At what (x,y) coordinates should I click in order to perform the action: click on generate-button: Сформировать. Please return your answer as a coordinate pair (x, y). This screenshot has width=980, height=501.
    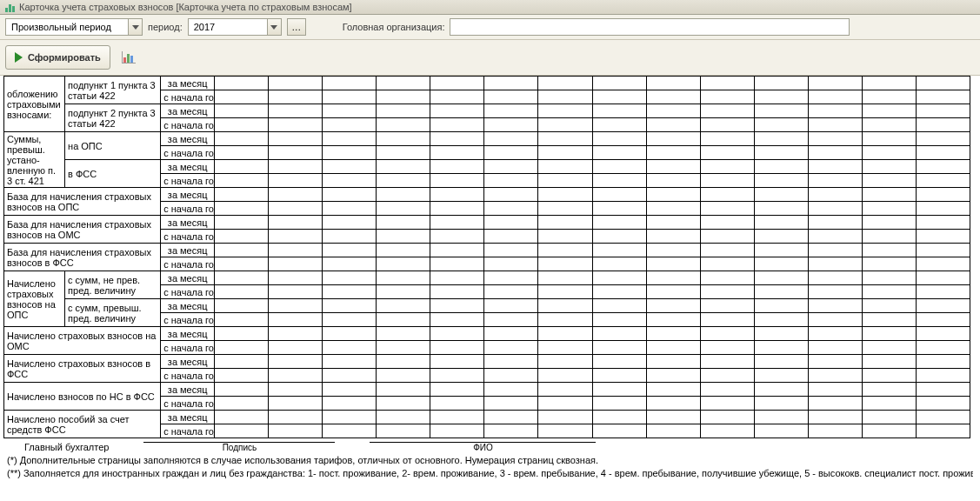
    Looking at the image, I should click on (57, 57).